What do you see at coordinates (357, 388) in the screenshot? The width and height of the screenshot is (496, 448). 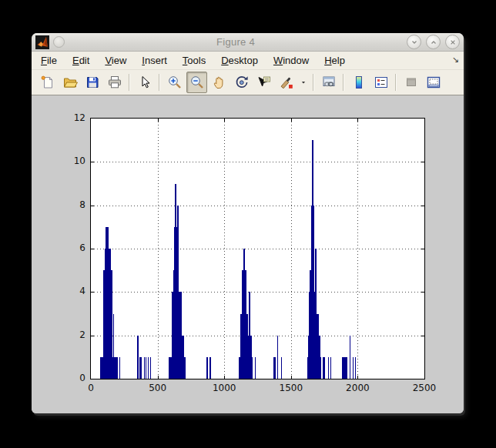 I see `x-tick-label: 2000` at bounding box center [357, 388].